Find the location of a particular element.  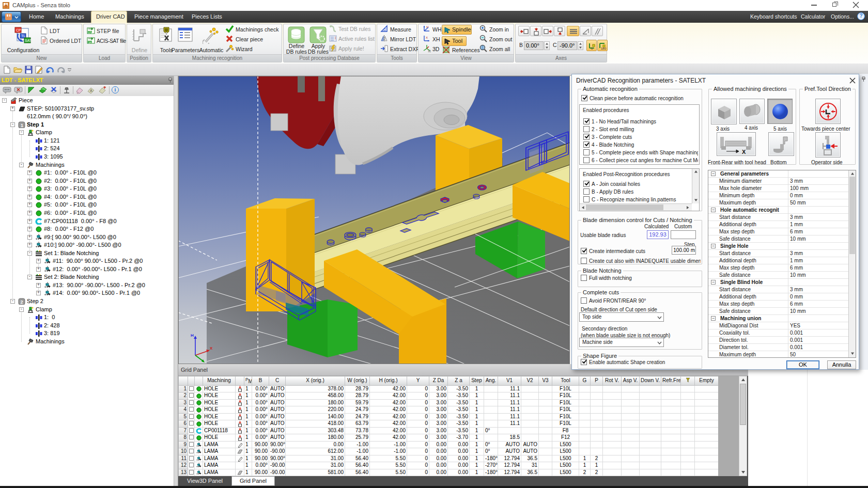

svg-text: STEP is located at coordinates (91, 33).